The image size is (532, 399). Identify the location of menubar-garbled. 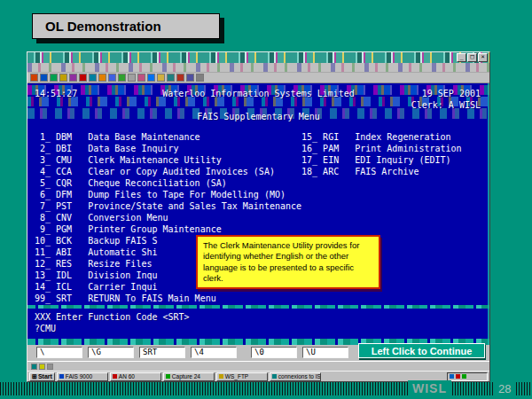
(259, 67).